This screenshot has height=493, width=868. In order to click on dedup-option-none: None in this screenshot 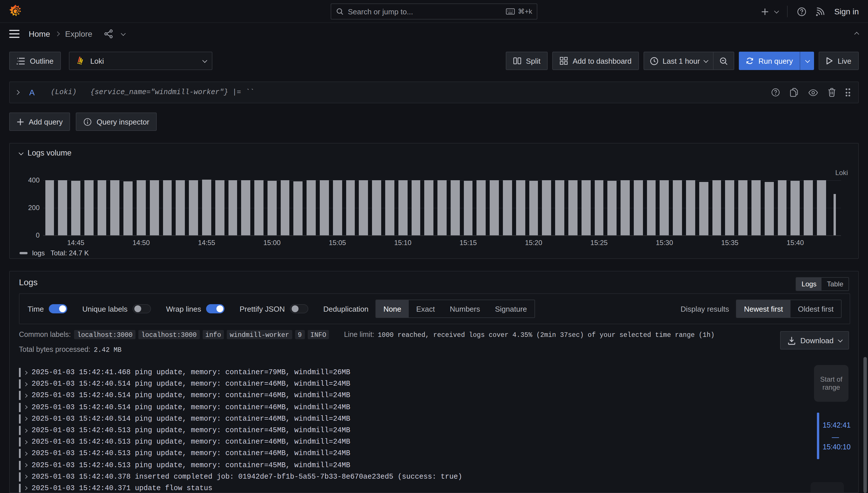, I will do `click(392, 309)`.